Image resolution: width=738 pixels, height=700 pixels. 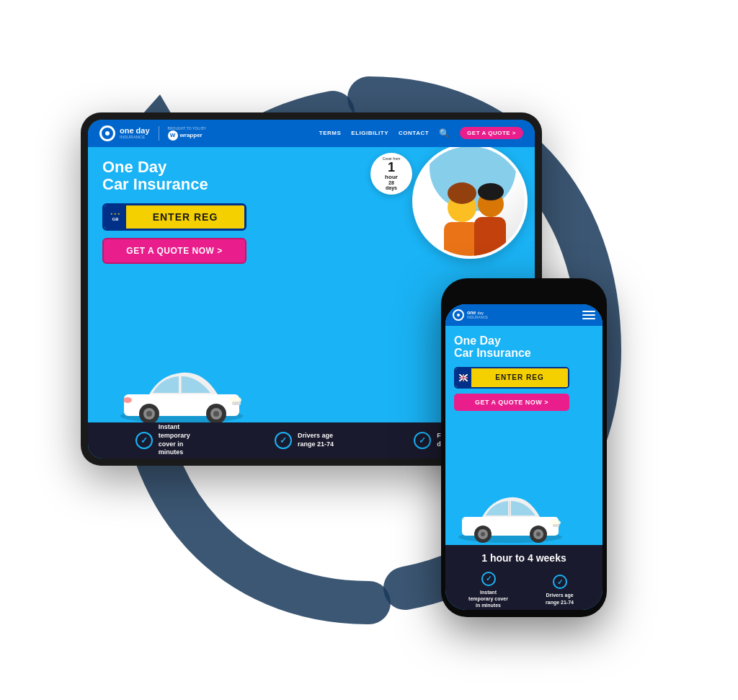 What do you see at coordinates (477, 314) in the screenshot?
I see `phone-logo-text-block: one day INSURANCE` at bounding box center [477, 314].